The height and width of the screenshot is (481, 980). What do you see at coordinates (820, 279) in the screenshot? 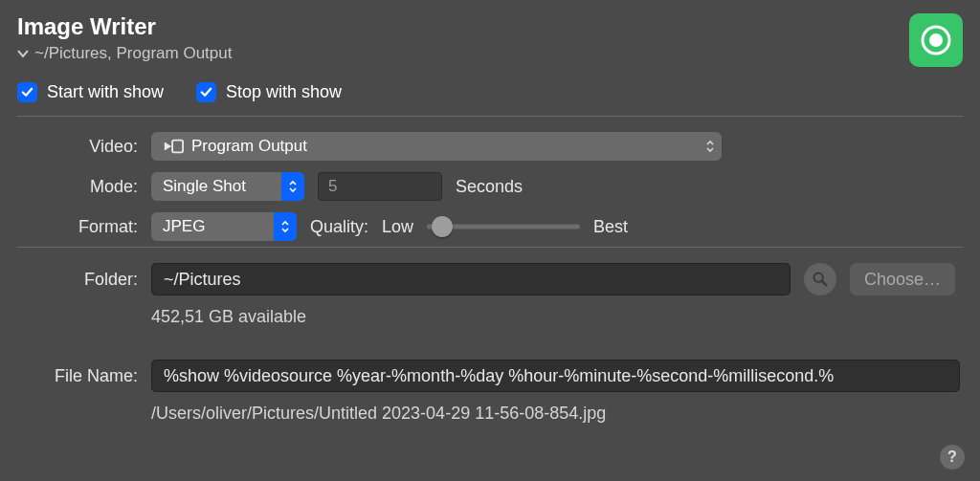
I see `magnify-icon` at bounding box center [820, 279].